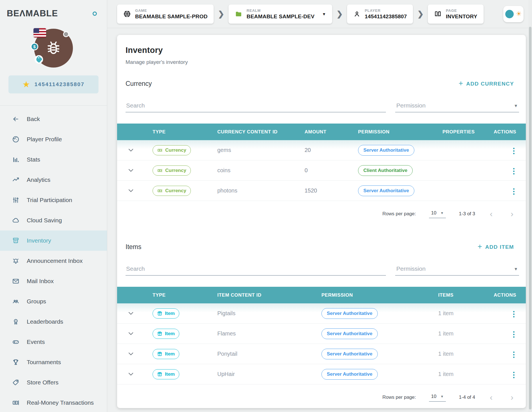 This screenshot has height=412, width=532. Describe the element at coordinates (53, 342) in the screenshot. I see `sidebar-item-events: Events` at that location.